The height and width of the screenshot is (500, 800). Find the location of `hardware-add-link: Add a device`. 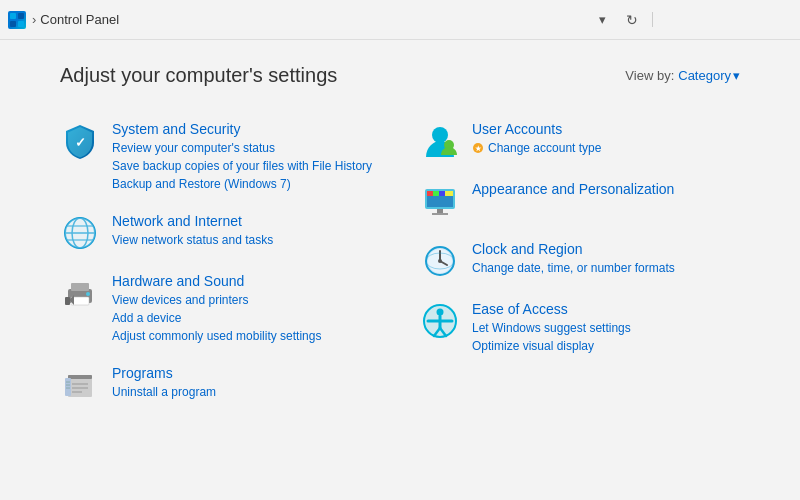

hardware-add-link: Add a device is located at coordinates (246, 318).